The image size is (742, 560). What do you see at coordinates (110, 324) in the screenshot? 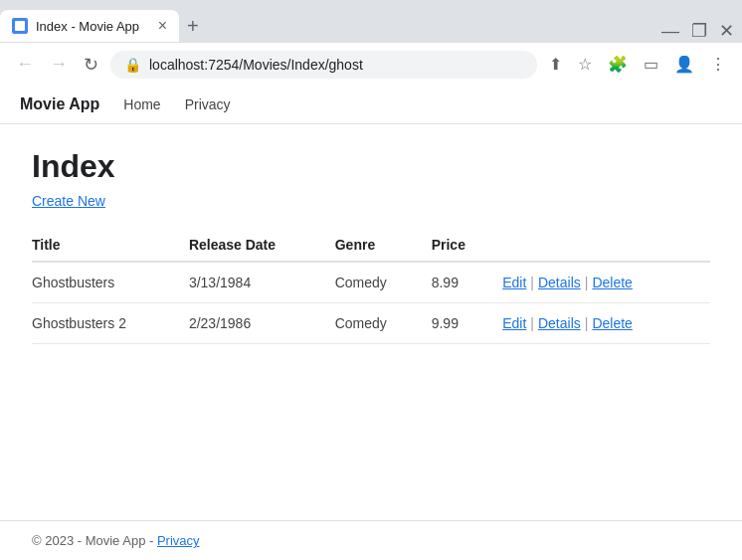
I see `cell-title: Ghostbusters 2` at bounding box center [110, 324].